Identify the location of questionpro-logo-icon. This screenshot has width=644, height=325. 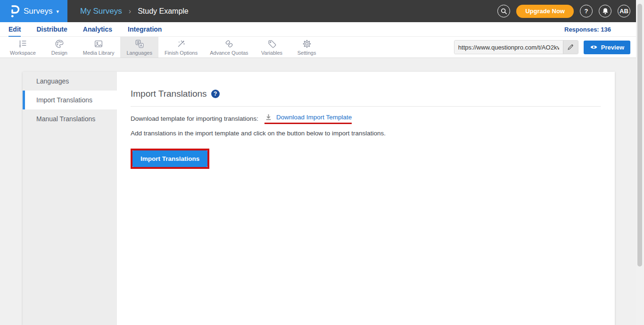
(14, 11).